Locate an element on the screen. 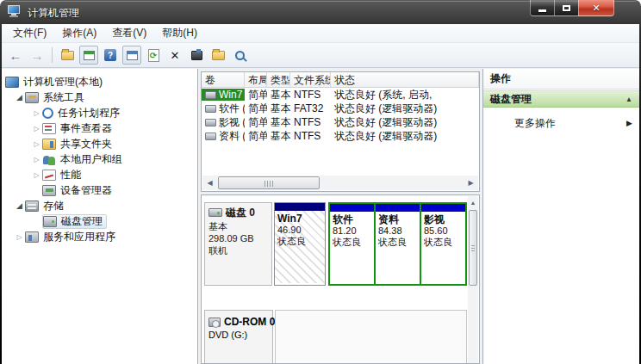  volume-icon is located at coordinates (210, 95).